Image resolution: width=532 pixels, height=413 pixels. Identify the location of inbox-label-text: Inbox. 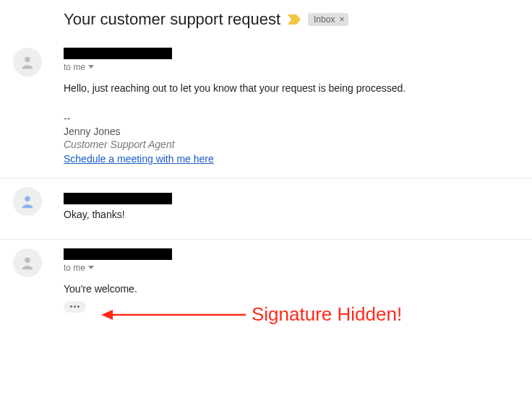
(324, 19).